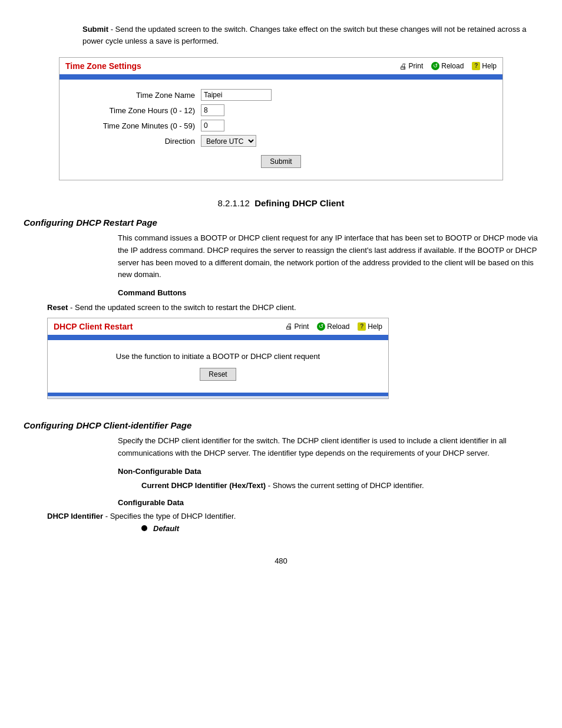  Describe the element at coordinates (144, 528) in the screenshot. I see `bullet-dot` at that location.